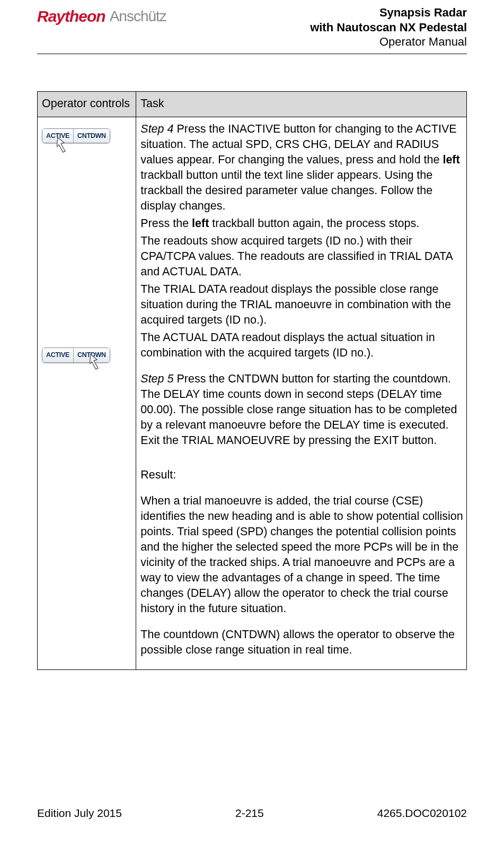  What do you see at coordinates (302, 304) in the screenshot?
I see `step4-line4: The TRIAL DATA readout displays the poss…` at bounding box center [302, 304].